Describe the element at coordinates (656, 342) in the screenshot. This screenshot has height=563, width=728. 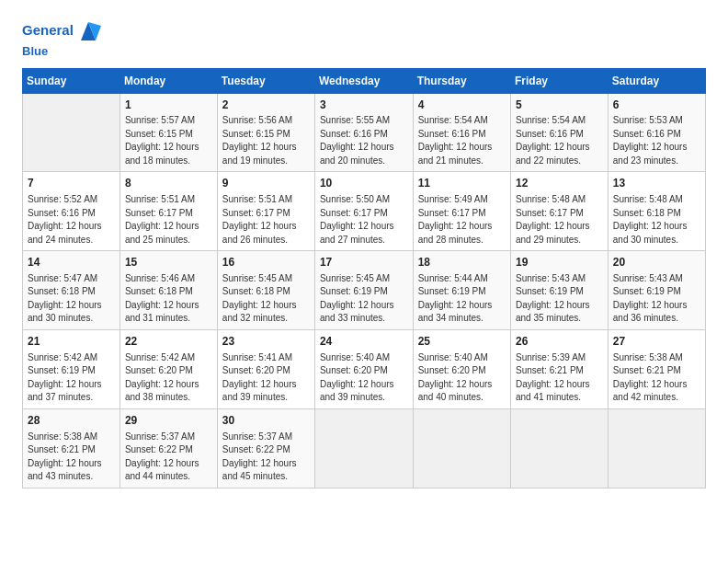
I see `day-number: 27` at that location.